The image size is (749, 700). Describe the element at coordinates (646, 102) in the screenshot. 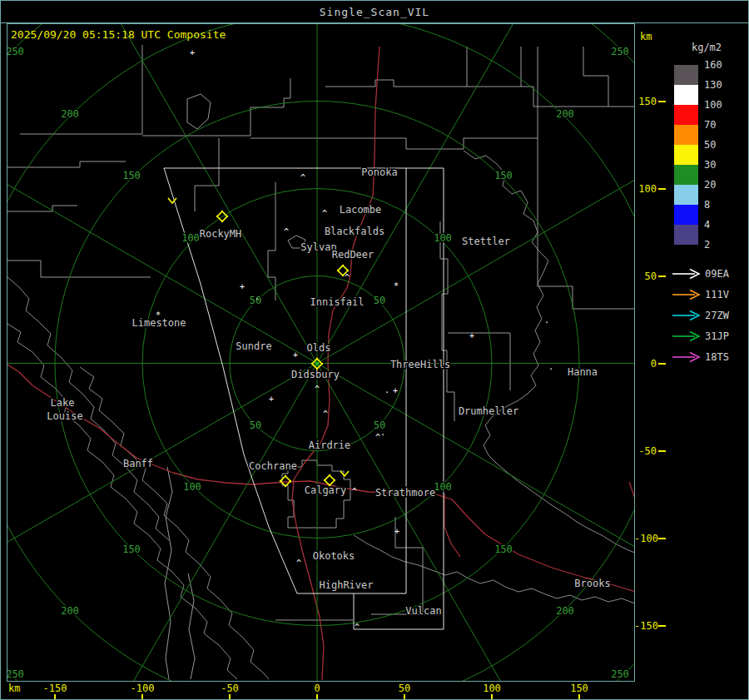

I see `right-axis-label: 150` at that location.